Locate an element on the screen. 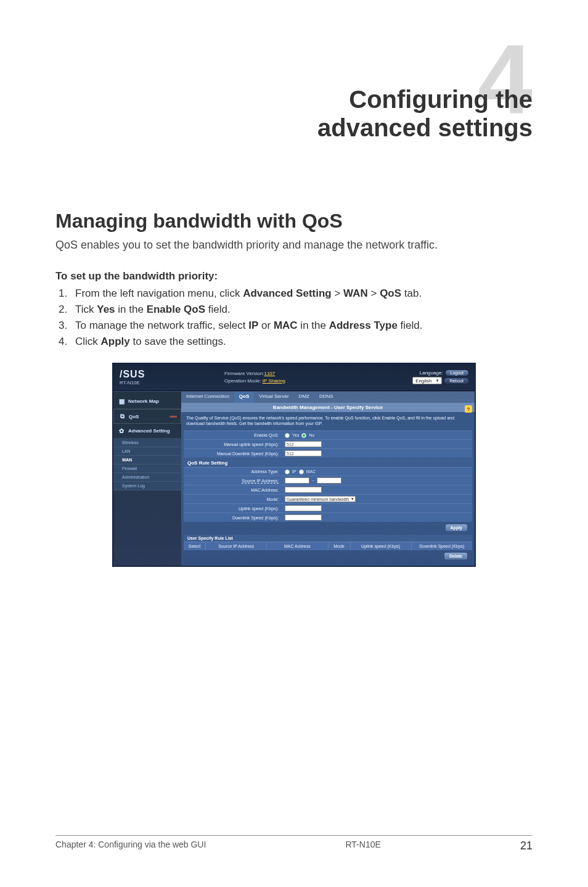  text: to save the settings. is located at coordinates (178, 342).